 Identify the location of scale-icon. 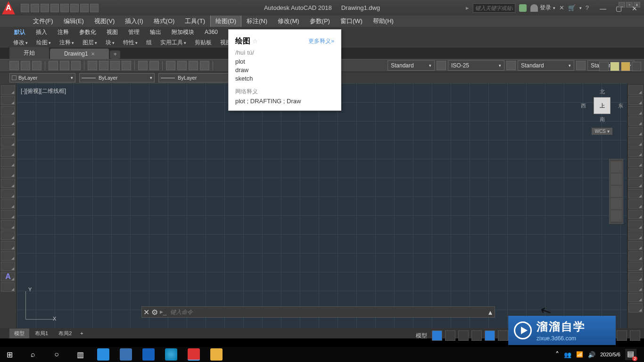
(636, 163).